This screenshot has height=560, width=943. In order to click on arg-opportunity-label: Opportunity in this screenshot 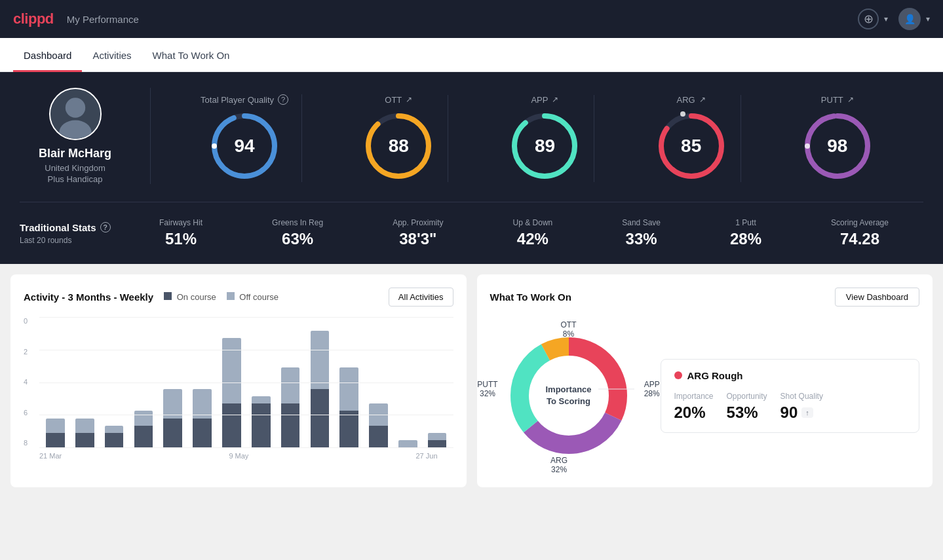, I will do `click(747, 396)`.